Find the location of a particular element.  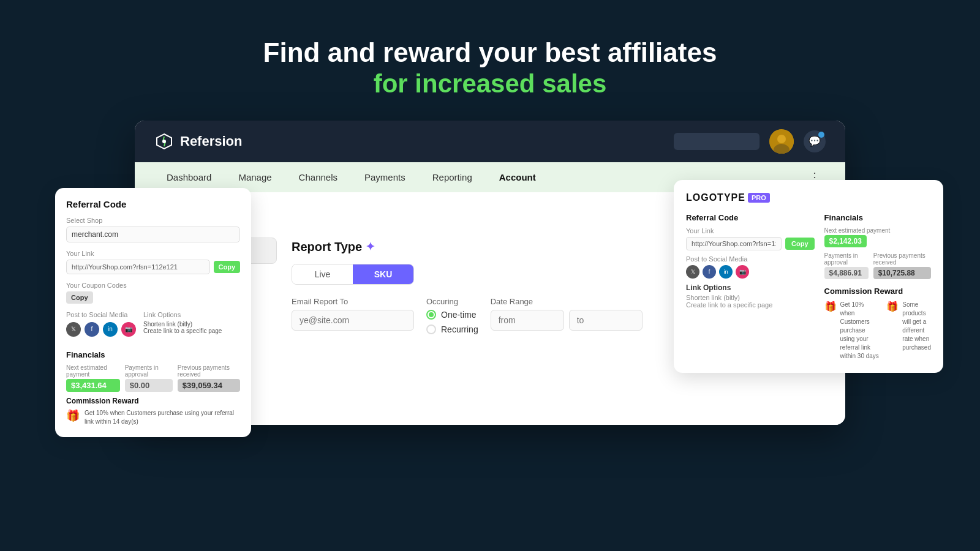

radio-label-one-time: One-time is located at coordinates (459, 315).